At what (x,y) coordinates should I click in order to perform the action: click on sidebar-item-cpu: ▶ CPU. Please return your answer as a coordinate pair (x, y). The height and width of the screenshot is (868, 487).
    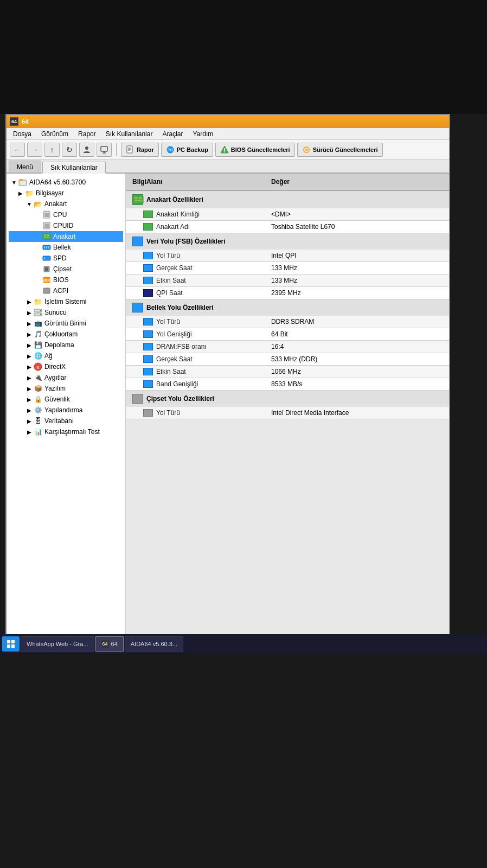
    Looking at the image, I should click on (66, 215).